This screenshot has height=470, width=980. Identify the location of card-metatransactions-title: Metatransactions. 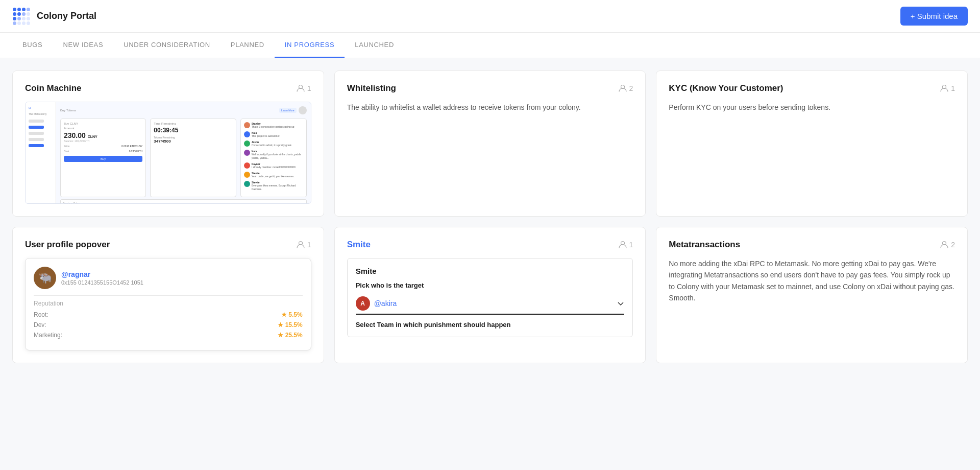
(704, 245).